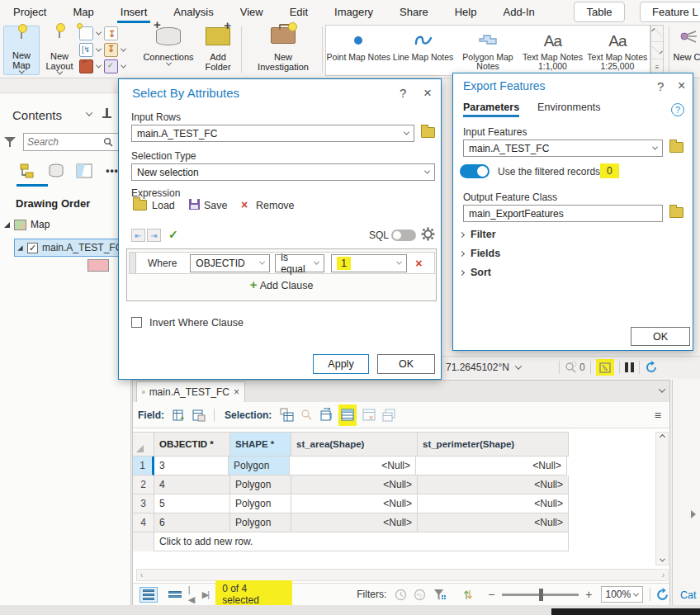  Describe the element at coordinates (670, 12) in the screenshot. I see `contextual-tab-feature-layer: Feature L` at that location.